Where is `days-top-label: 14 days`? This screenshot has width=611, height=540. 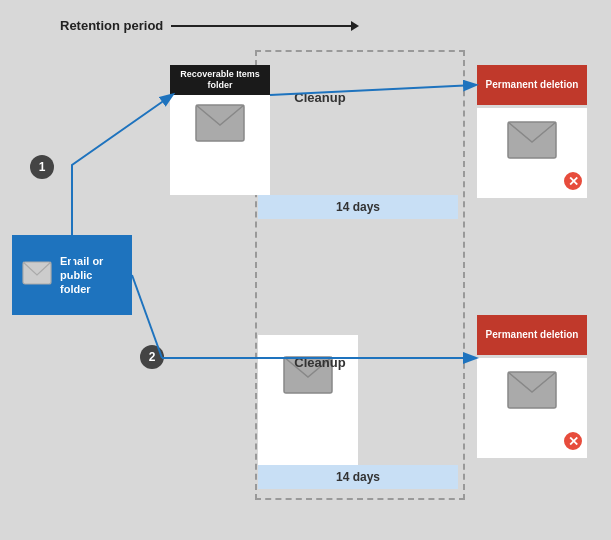 days-top-label: 14 days is located at coordinates (358, 207).